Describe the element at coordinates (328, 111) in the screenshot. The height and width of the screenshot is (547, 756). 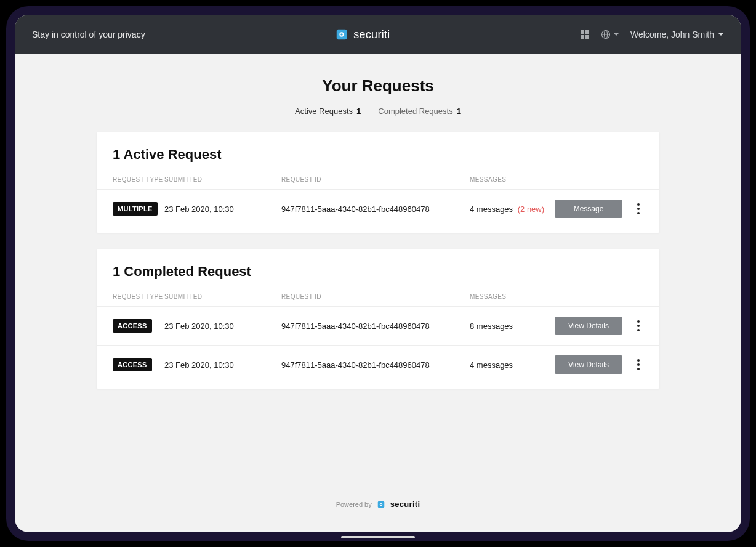
I see `tab-active-requests: Active Requests 1` at that location.